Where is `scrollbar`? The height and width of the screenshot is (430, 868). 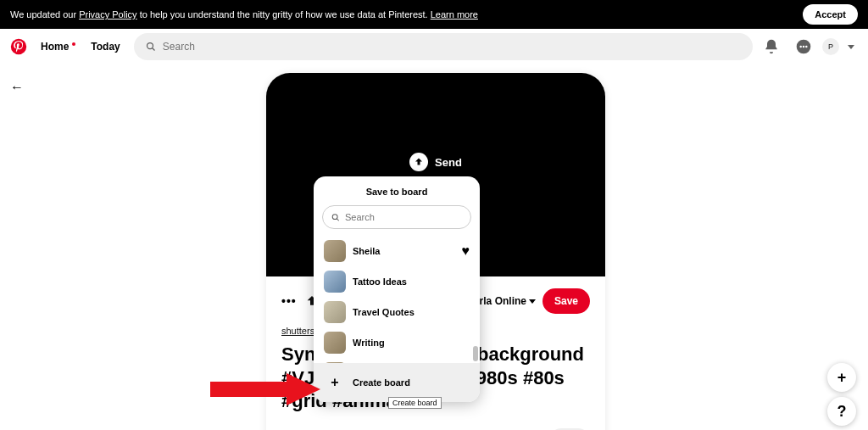
scrollbar is located at coordinates (476, 354).